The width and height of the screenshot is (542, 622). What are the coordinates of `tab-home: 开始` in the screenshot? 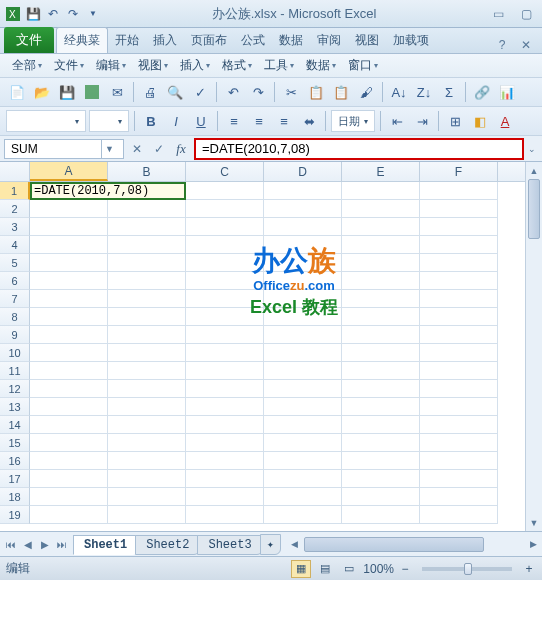 It's located at (127, 40).